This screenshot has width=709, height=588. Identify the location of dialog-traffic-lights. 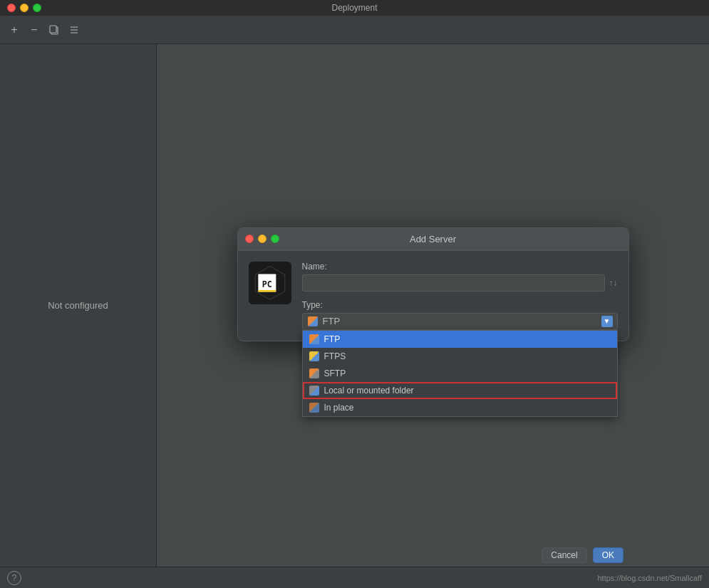
(262, 239).